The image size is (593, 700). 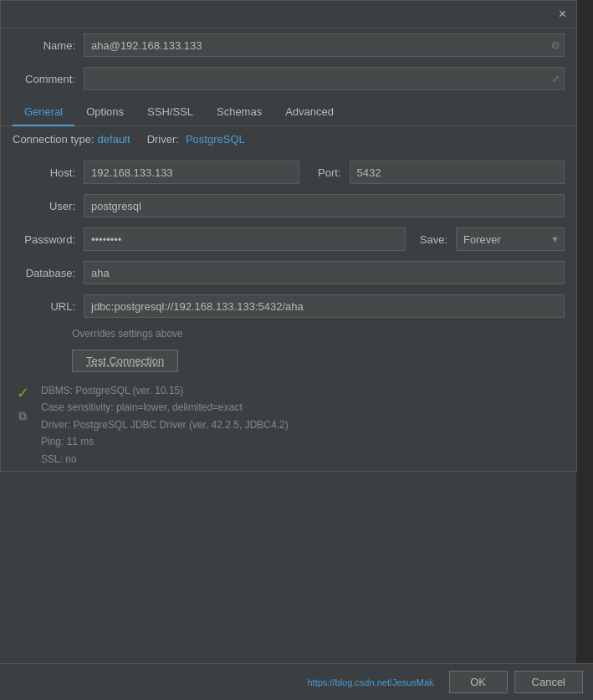 I want to click on host-port-row: Host: Port:, so click(x=289, y=172).